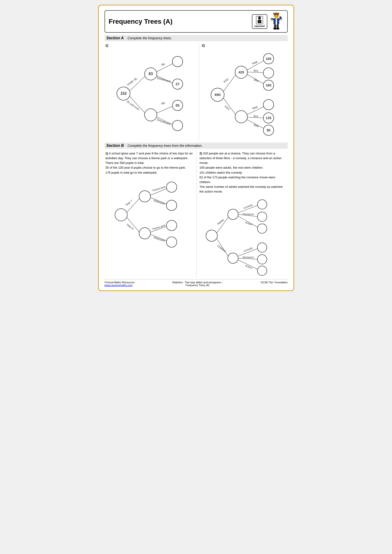  Describe the element at coordinates (115, 146) in the screenshot. I see `section-b-label: Section B` at that location.